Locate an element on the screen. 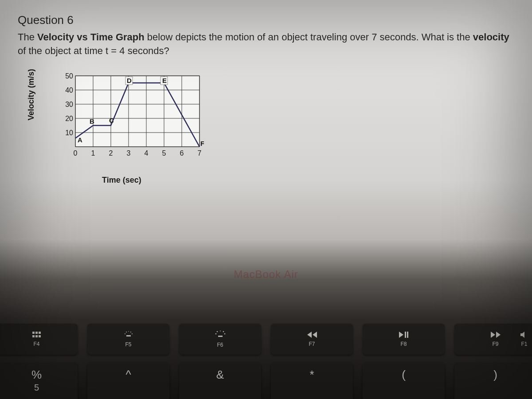  laptop-brand-label: MacBook Air is located at coordinates (266, 274).